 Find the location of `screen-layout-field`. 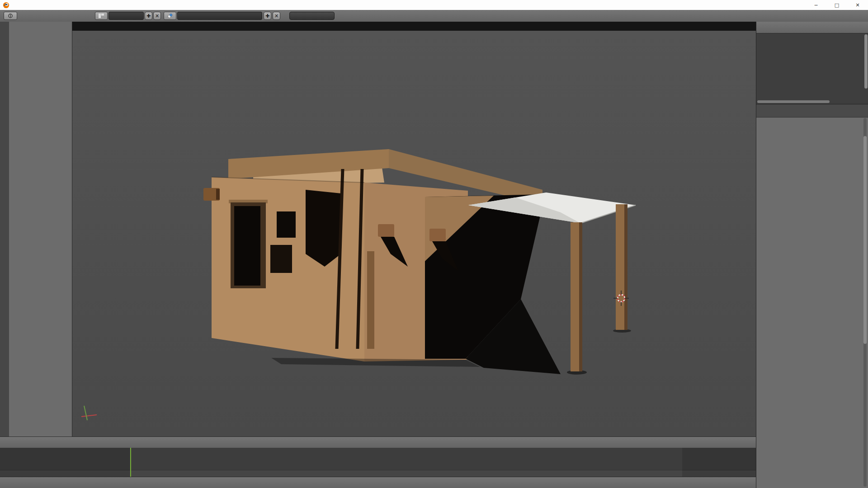

screen-layout-field is located at coordinates (126, 16).